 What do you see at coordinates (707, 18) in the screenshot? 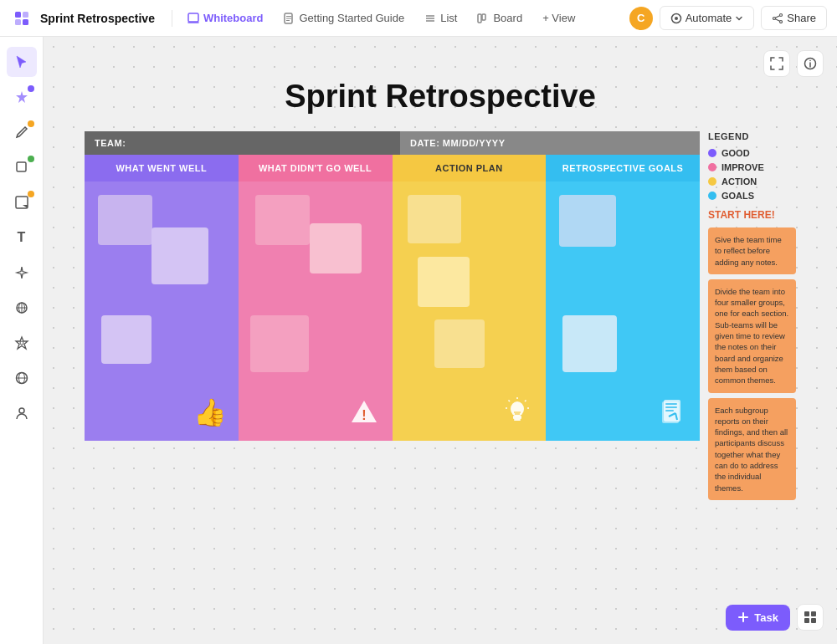
I see `automate-button: Automate` at bounding box center [707, 18].